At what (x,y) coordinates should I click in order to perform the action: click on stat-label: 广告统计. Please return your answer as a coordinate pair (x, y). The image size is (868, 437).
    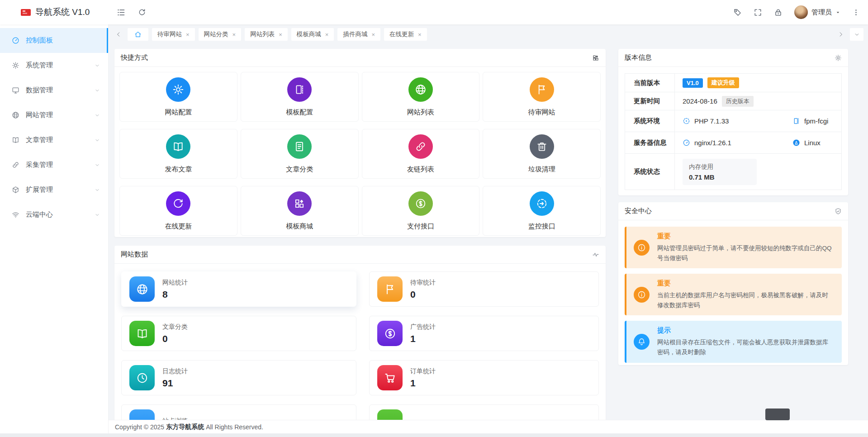
    Looking at the image, I should click on (423, 327).